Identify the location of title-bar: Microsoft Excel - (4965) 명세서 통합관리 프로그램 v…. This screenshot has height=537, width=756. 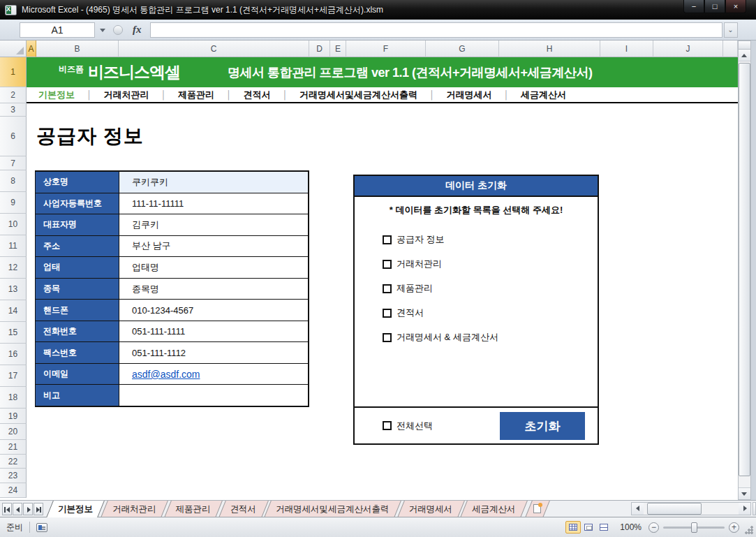
(378, 10).